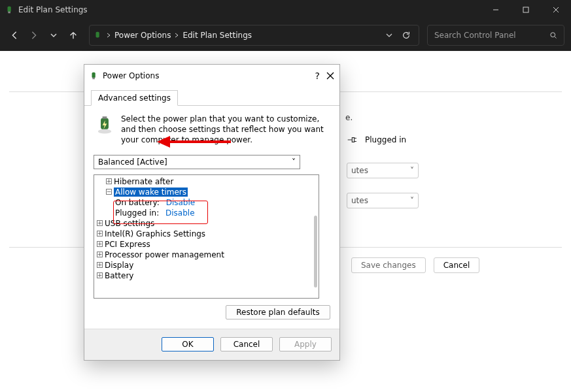 This screenshot has width=571, height=392. Describe the element at coordinates (285, 10) in the screenshot. I see `titlebar: Edit Plan Settings` at that location.